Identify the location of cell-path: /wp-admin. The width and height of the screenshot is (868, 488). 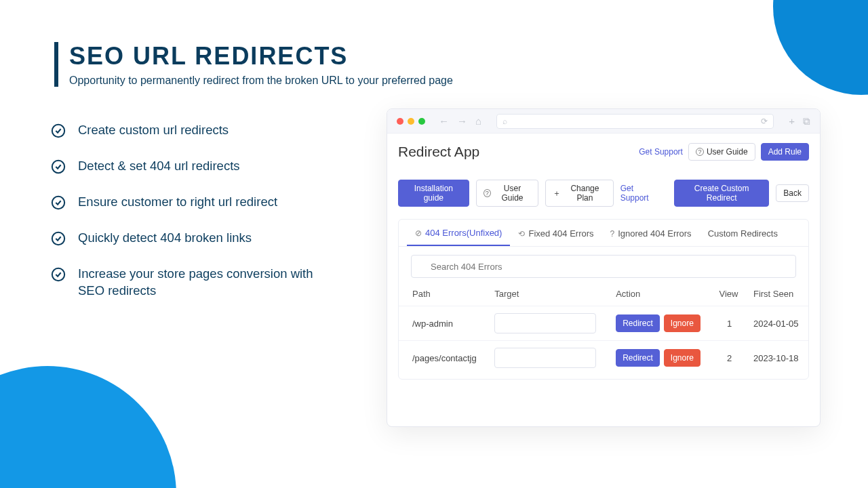
(443, 324).